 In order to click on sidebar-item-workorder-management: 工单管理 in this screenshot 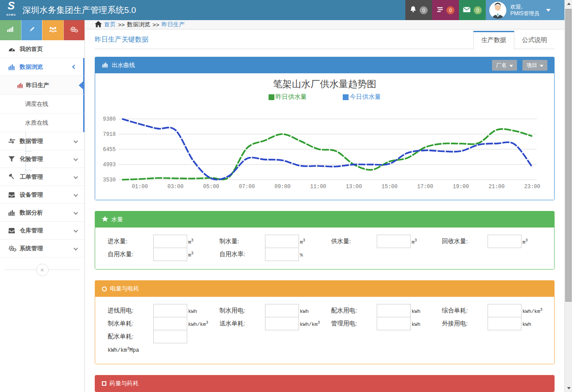, I will do `click(42, 177)`.